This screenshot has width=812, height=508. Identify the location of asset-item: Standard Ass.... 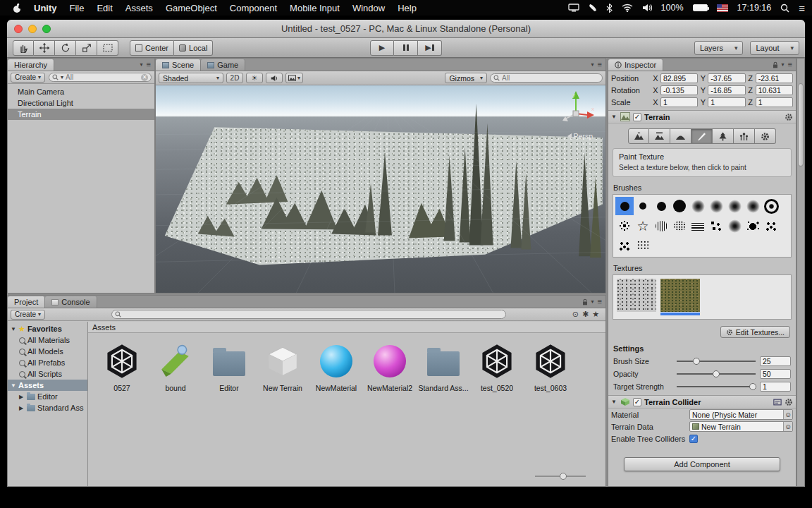
(443, 367).